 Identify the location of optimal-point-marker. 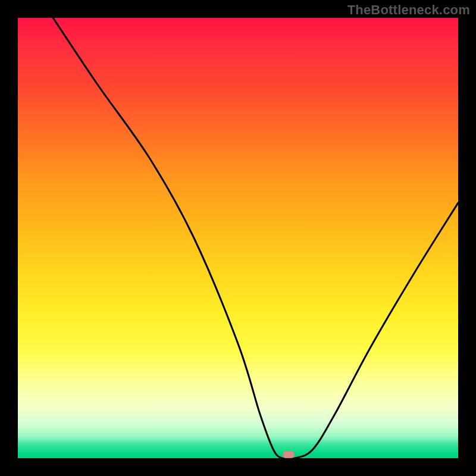
(289, 455).